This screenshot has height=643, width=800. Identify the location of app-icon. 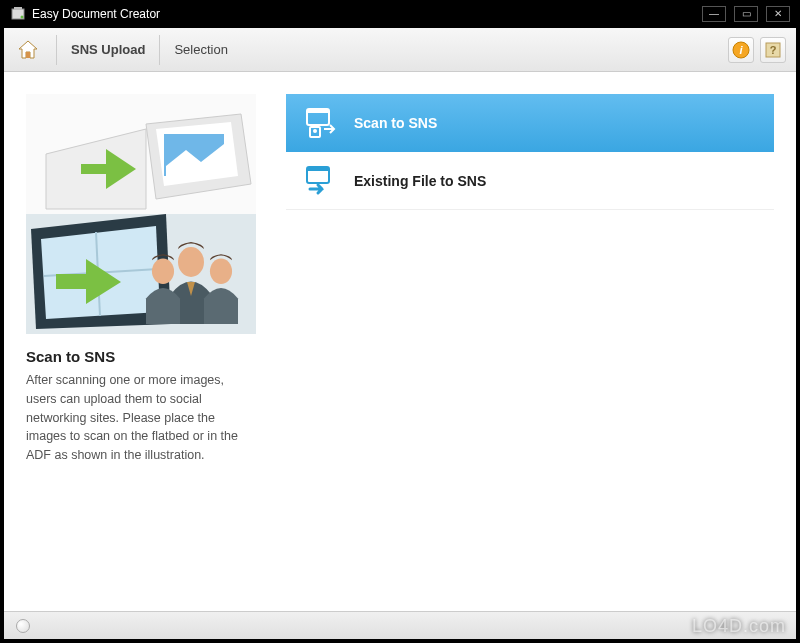
(18, 14).